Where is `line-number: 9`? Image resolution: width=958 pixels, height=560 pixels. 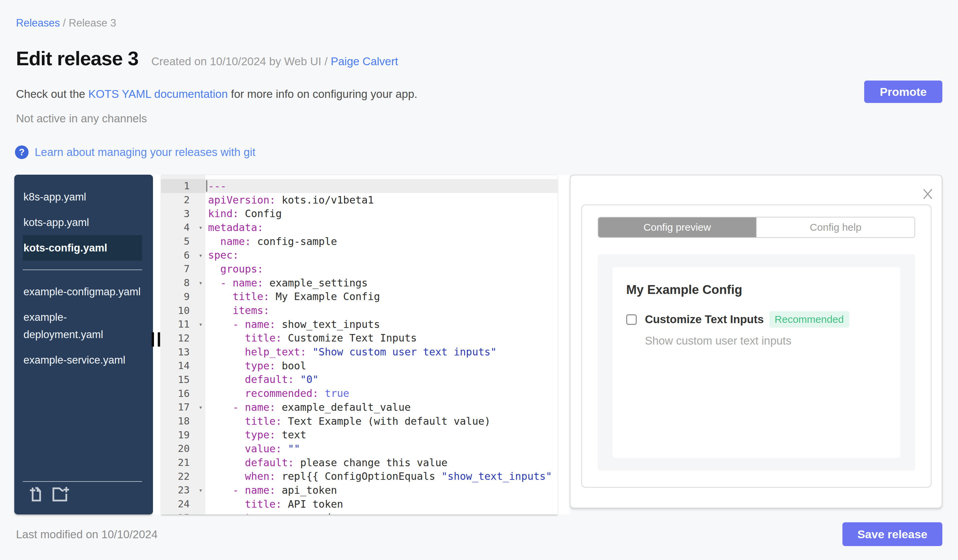
line-number: 9 is located at coordinates (183, 297).